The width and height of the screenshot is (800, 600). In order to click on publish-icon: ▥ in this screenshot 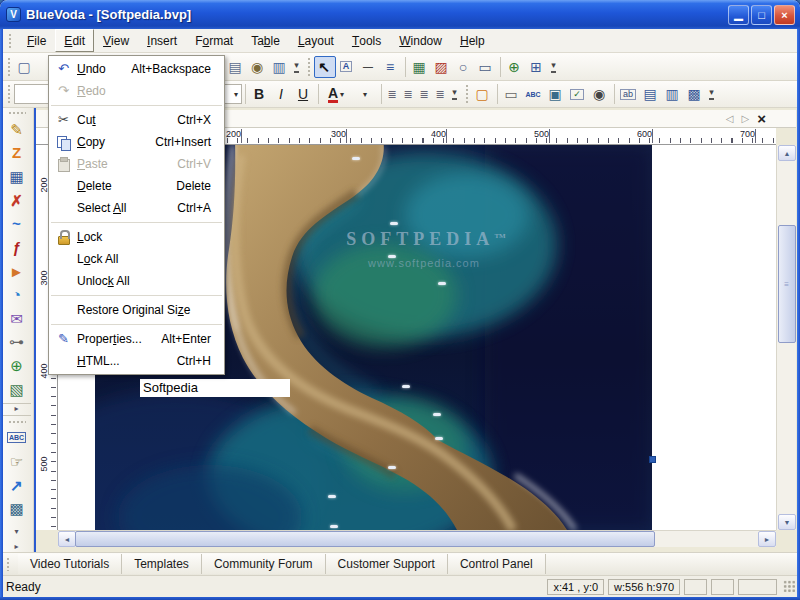, I will do `click(280, 67)`.